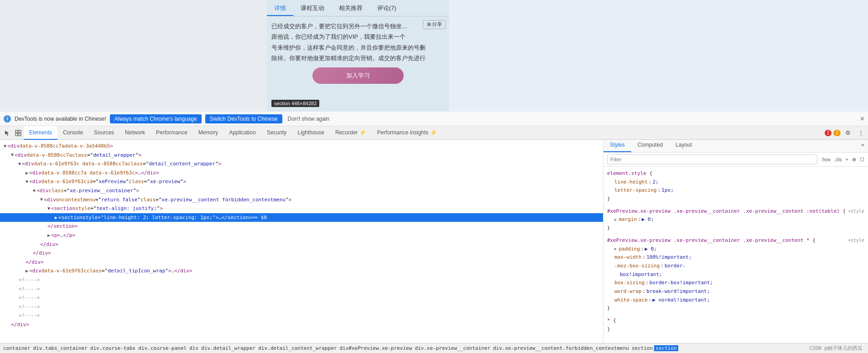  I want to click on cursor-tool-icon, so click(7, 133).